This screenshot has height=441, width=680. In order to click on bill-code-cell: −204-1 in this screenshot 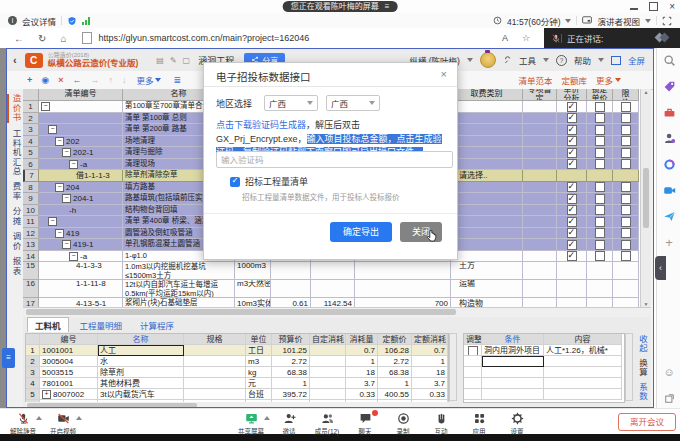, I will do `click(81, 199)`.